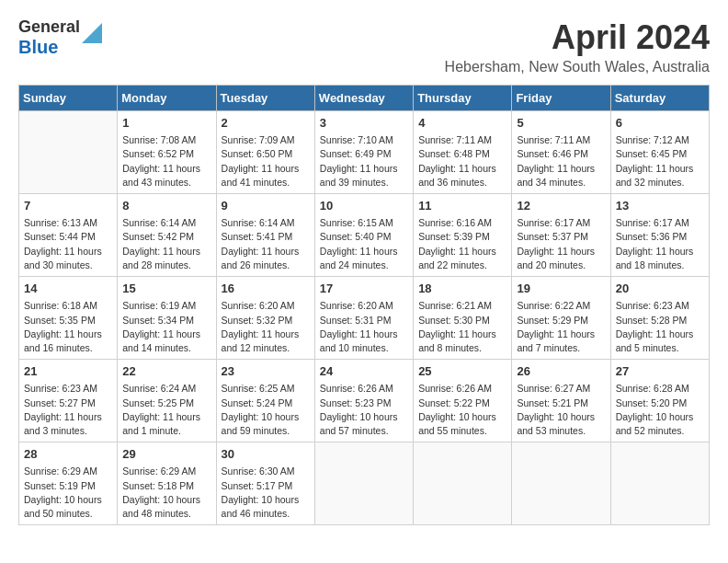 The height and width of the screenshot is (563, 728). I want to click on day-number: 1, so click(166, 123).